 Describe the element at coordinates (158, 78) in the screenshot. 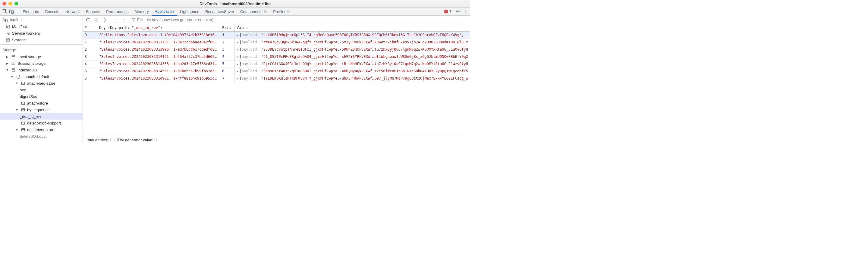

I see `cell-key: "SalesInvoices.20241023083314981::1-4ff8…` at that location.